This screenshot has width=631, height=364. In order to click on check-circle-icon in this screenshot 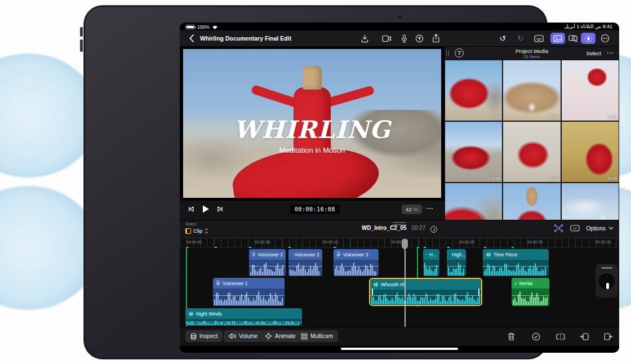, I will do `click(536, 336)`.